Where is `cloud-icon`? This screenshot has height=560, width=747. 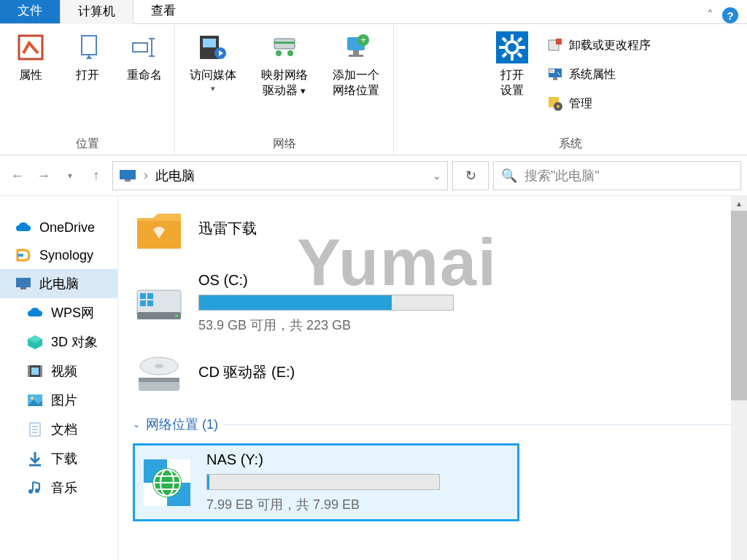 cloud-icon is located at coordinates (23, 228).